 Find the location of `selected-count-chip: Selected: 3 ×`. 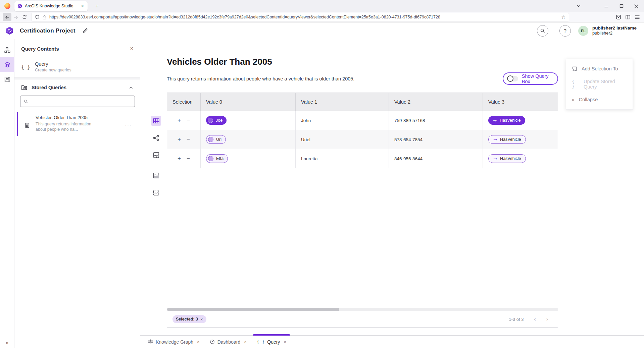

selected-count-chip: Selected: 3 × is located at coordinates (189, 319).